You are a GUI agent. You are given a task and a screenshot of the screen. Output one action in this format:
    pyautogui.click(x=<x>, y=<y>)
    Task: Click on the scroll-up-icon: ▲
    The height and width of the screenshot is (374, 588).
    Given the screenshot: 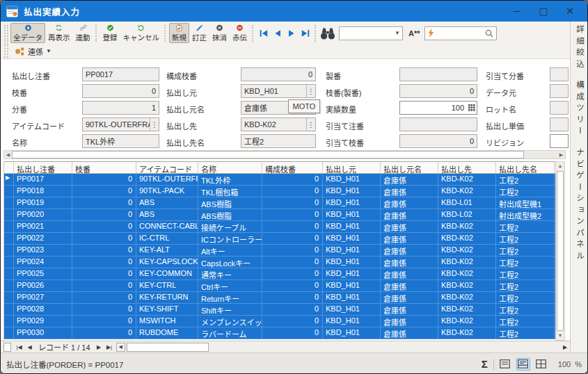 What is the action you would take?
    pyautogui.click(x=561, y=166)
    